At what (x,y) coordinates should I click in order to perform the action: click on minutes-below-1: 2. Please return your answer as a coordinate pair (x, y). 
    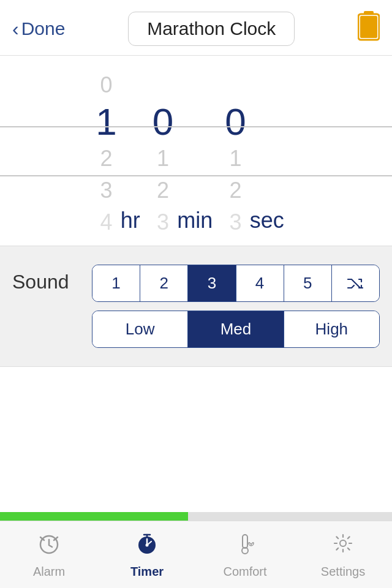
    Looking at the image, I should click on (163, 190).